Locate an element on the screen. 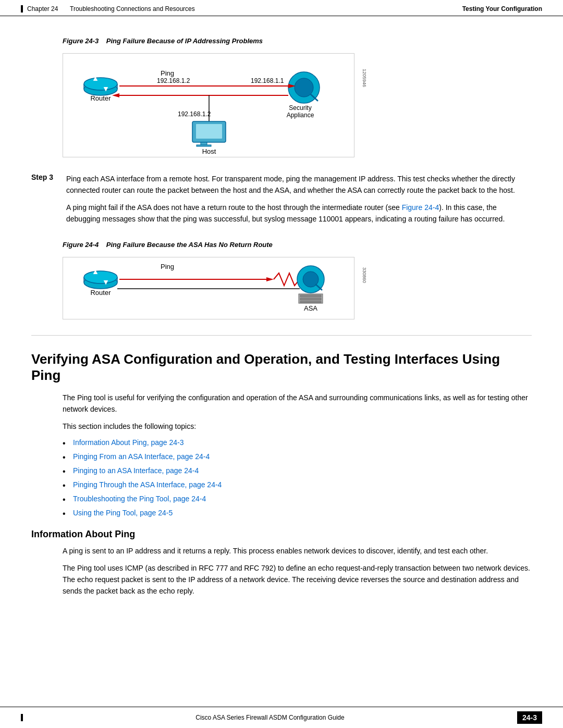  svg-text: Host is located at coordinates (210, 151).